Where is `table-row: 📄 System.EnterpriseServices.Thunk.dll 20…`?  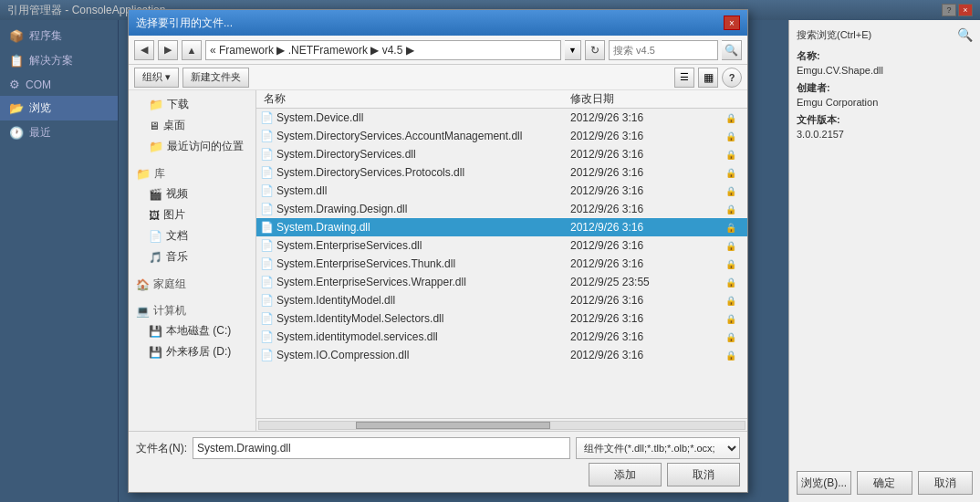
table-row: 📄 System.EnterpriseServices.Thunk.dll 20… is located at coordinates (502, 264).